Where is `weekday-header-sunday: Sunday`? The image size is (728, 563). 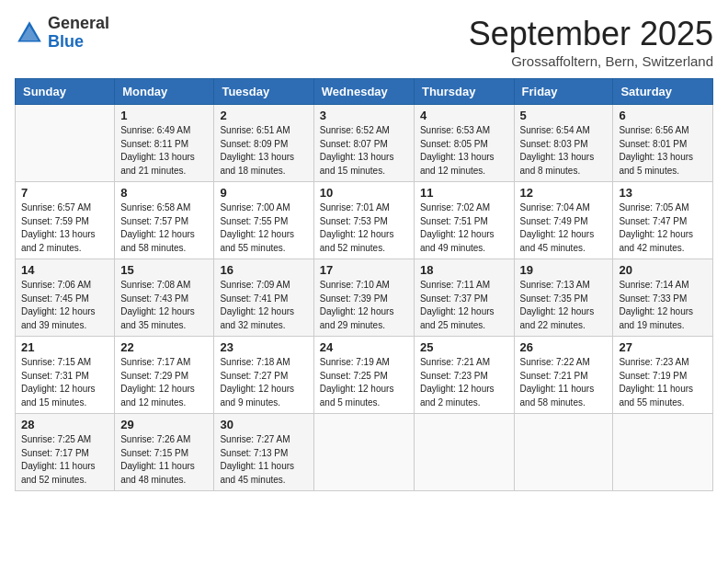
weekday-header-sunday: Sunday is located at coordinates (65, 92).